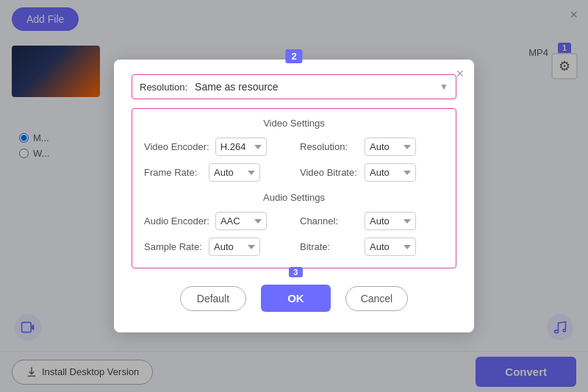  I want to click on video-encoder-label: Video Encoder:, so click(176, 147).